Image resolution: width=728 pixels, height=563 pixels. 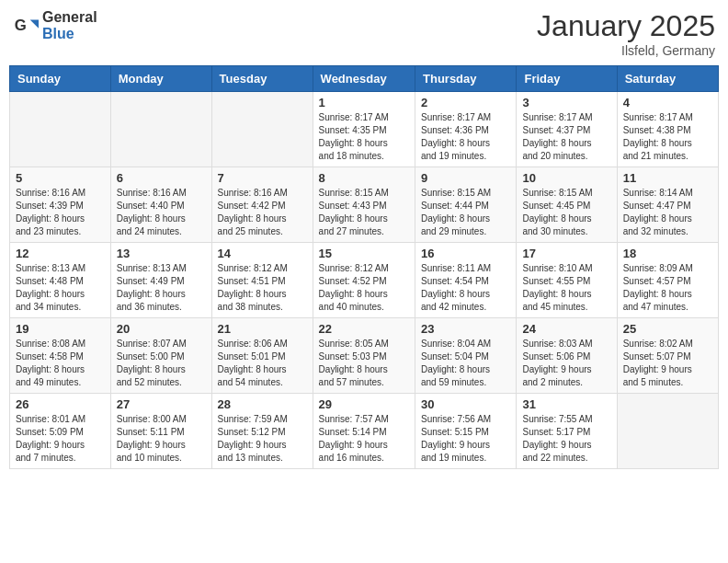 What do you see at coordinates (566, 254) in the screenshot?
I see `day-number: 17` at bounding box center [566, 254].